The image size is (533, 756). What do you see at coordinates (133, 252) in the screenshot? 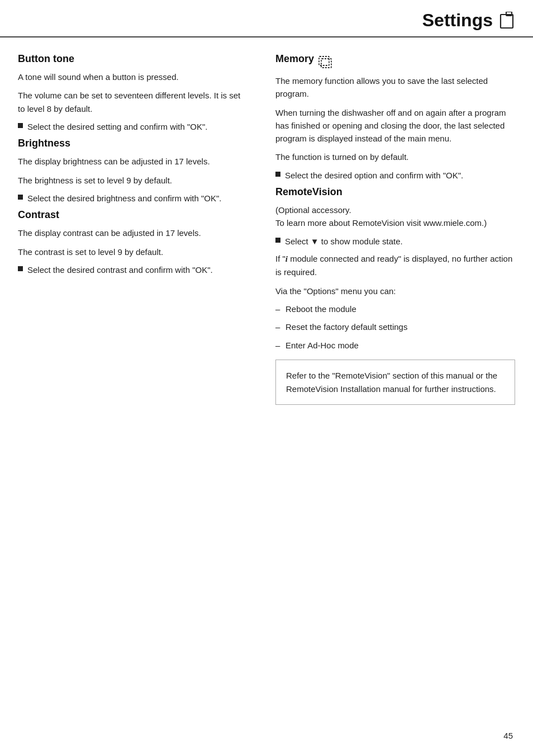
I see `contrast-para-2: The contrast is set to level 9 by defaul…` at bounding box center [133, 252].